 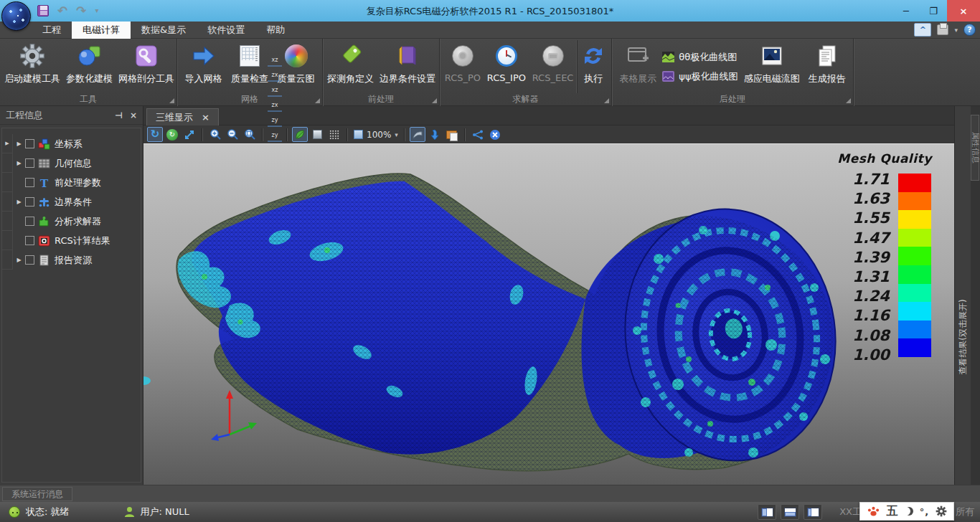 What do you see at coordinates (350, 67) in the screenshot?
I see `probe-angle-button: 探测角定义` at bounding box center [350, 67].